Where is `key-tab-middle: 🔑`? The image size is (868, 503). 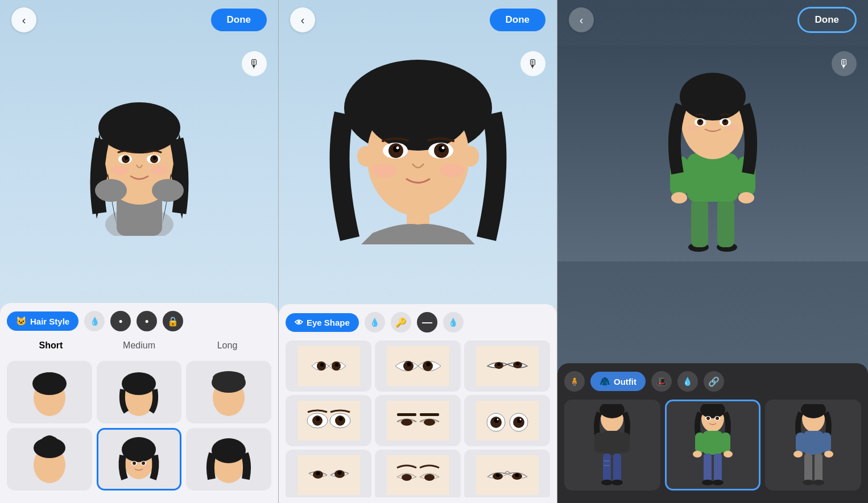
key-tab-middle: 🔑 is located at coordinates (401, 322).